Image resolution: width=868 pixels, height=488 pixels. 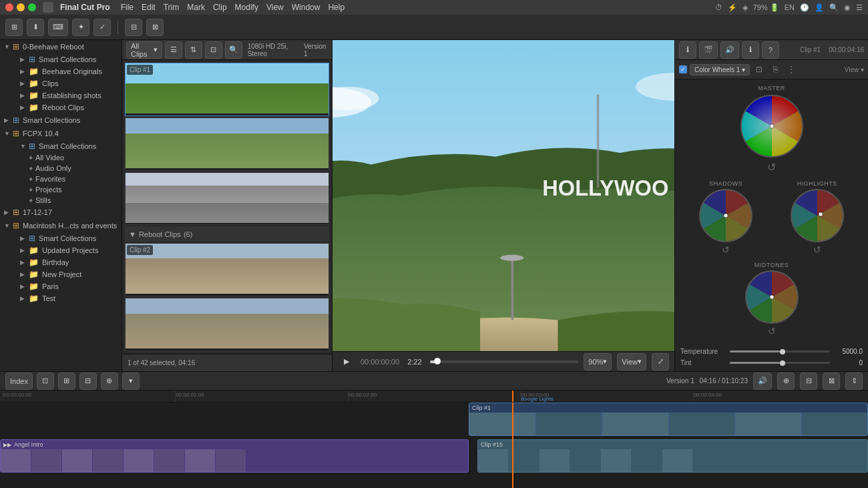 What do you see at coordinates (673, 456) in the screenshot?
I see `track-clip-15: Clip #15` at bounding box center [673, 456].